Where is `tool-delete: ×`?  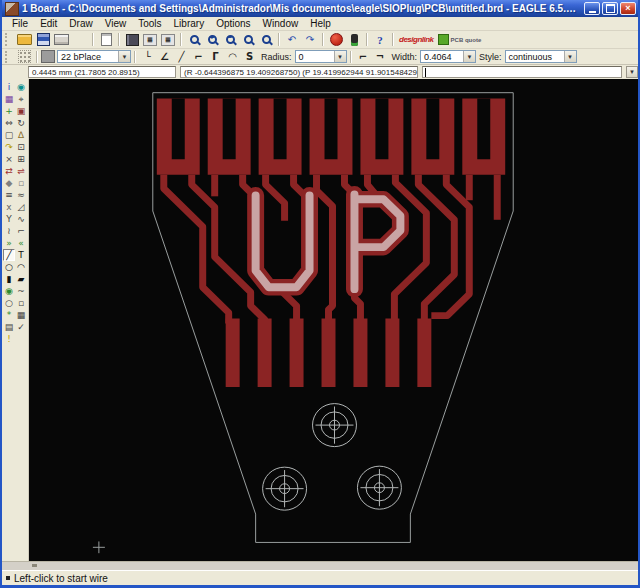
tool-delete: × is located at coordinates (9, 159).